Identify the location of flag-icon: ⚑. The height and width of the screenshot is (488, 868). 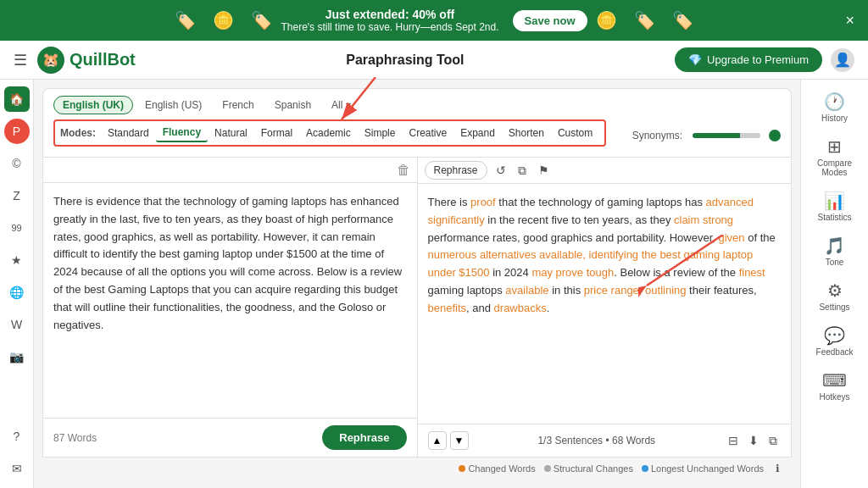
(544, 170).